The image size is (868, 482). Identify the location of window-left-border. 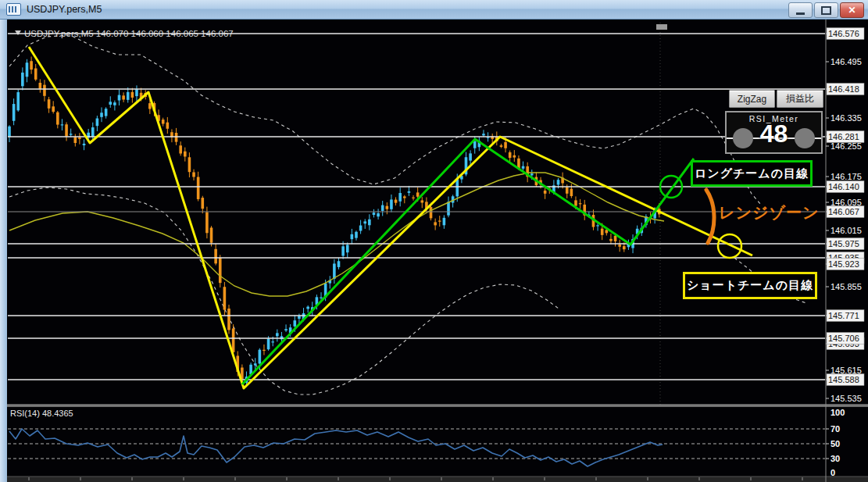
(3, 250).